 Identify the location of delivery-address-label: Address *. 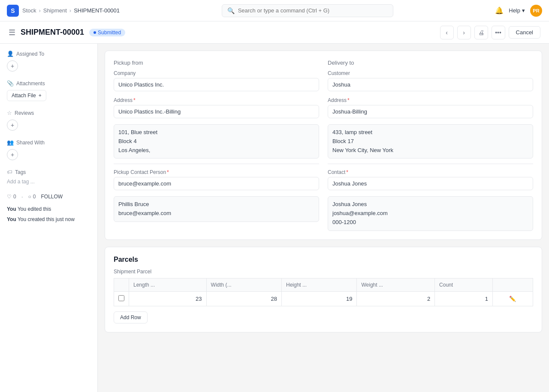
(431, 100).